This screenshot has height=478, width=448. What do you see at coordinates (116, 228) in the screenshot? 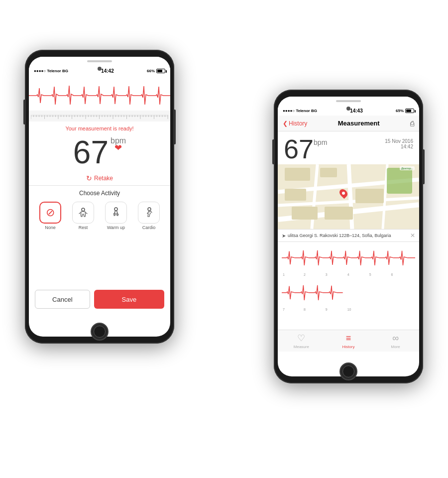
I see `activity-warmup-label: Warm up` at bounding box center [116, 228].